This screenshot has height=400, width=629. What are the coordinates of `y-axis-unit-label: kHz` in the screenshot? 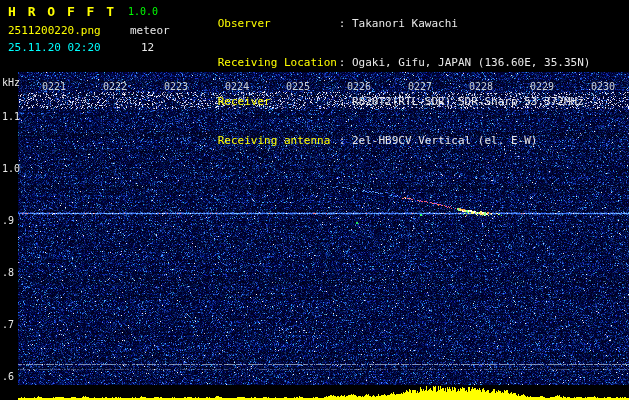 It's located at (11, 83).